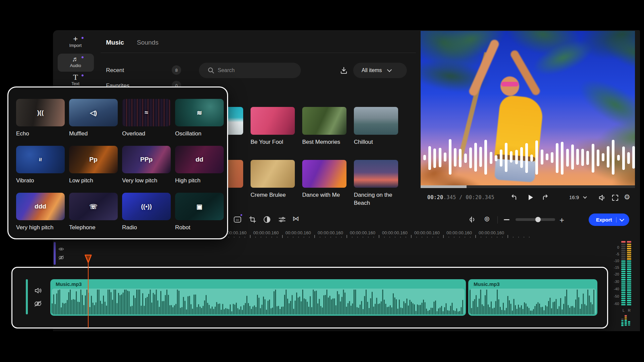 The height and width of the screenshot is (362, 644). Describe the element at coordinates (146, 118) in the screenshot. I see `effect-item: ≈Overload` at that location.